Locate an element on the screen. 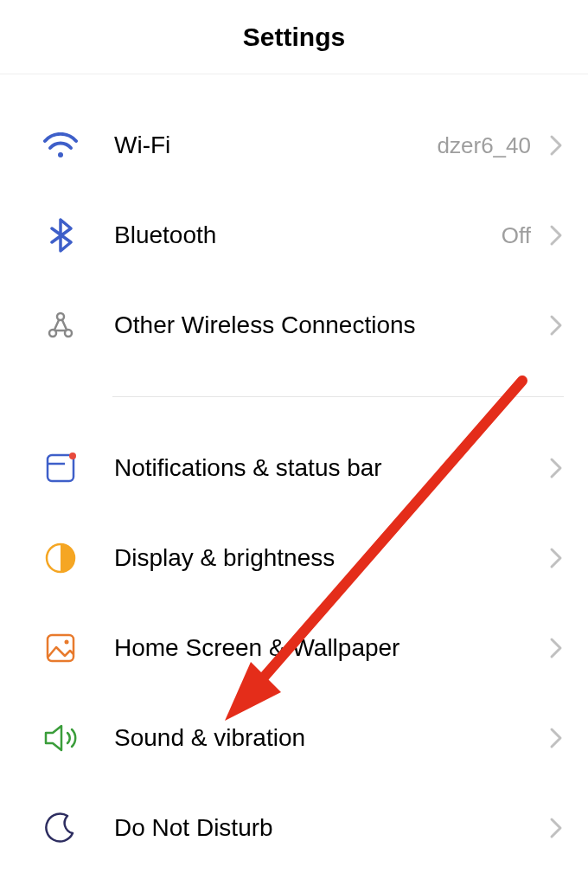  settings-item-wallpaper: Home Screen & Wallpaper is located at coordinates (294, 648).